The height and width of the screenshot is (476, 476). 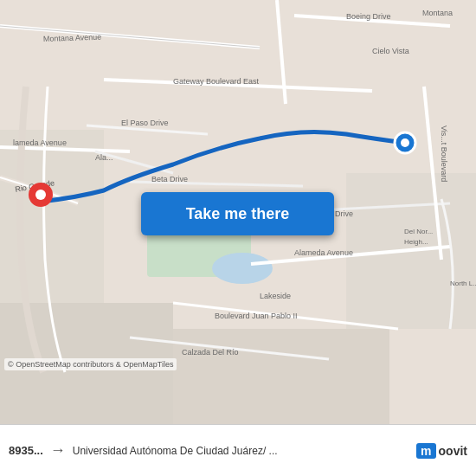 I want to click on logo-oovit: oovit, so click(x=453, y=451).